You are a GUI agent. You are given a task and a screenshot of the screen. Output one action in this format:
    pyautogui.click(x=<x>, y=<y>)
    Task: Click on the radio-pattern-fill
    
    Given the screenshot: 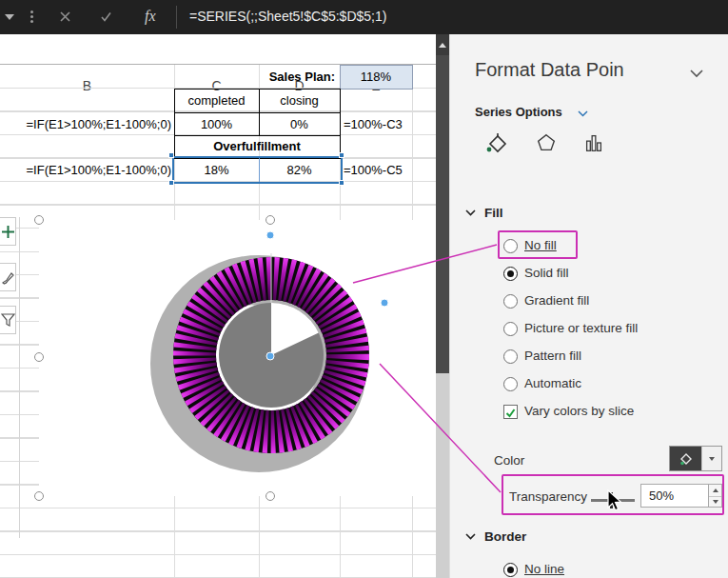 What is the action you would take?
    pyautogui.click(x=510, y=356)
    